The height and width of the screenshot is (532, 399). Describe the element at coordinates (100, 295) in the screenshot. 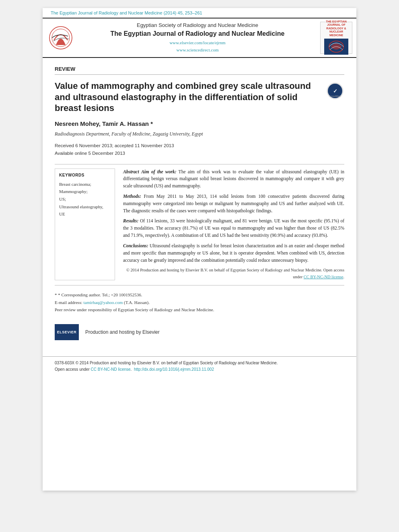

I see `corresponding-author: * Corresponding author. Tel.; +20 100195…` at that location.